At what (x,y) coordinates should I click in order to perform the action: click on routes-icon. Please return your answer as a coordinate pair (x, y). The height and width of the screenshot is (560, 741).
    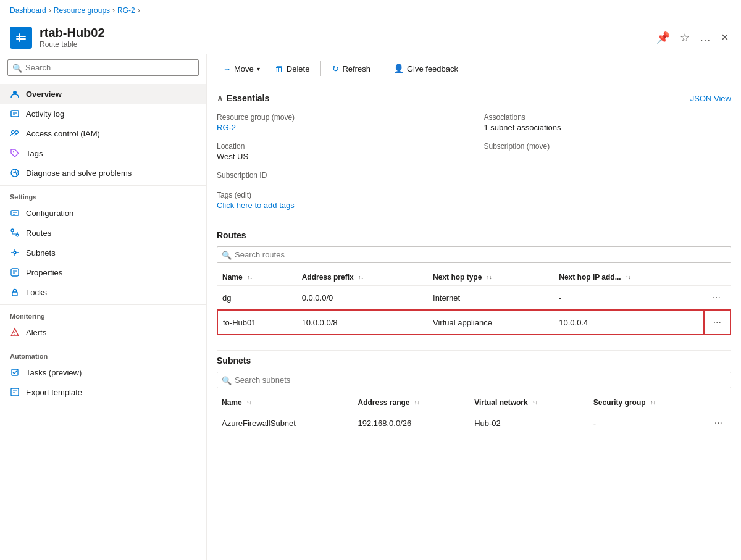
    Looking at the image, I should click on (15, 233).